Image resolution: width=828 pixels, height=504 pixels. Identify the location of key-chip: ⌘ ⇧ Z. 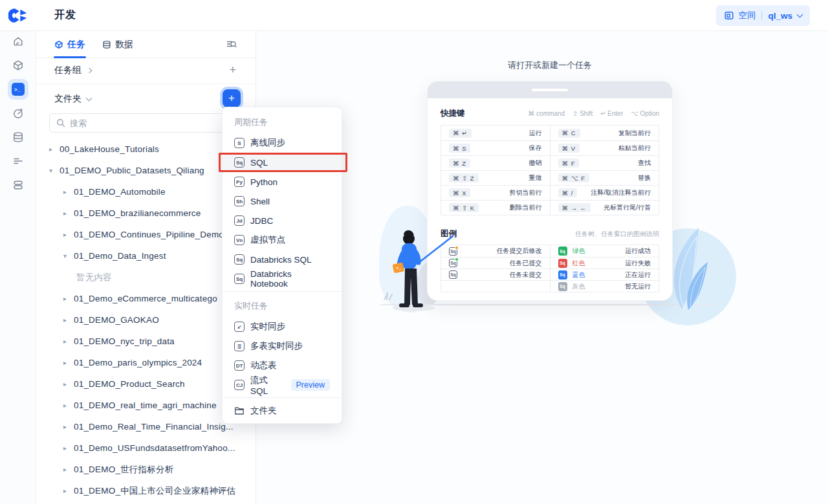
(464, 178).